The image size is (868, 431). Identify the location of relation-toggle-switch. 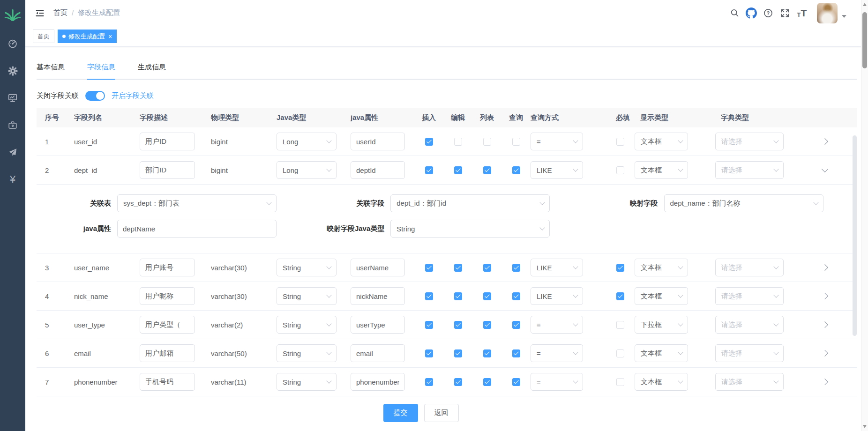
(95, 96).